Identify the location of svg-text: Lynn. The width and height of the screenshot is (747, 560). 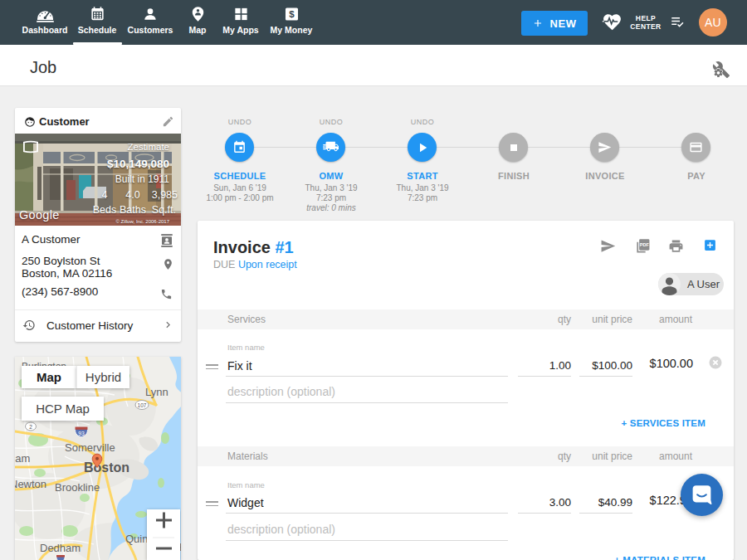
(157, 392).